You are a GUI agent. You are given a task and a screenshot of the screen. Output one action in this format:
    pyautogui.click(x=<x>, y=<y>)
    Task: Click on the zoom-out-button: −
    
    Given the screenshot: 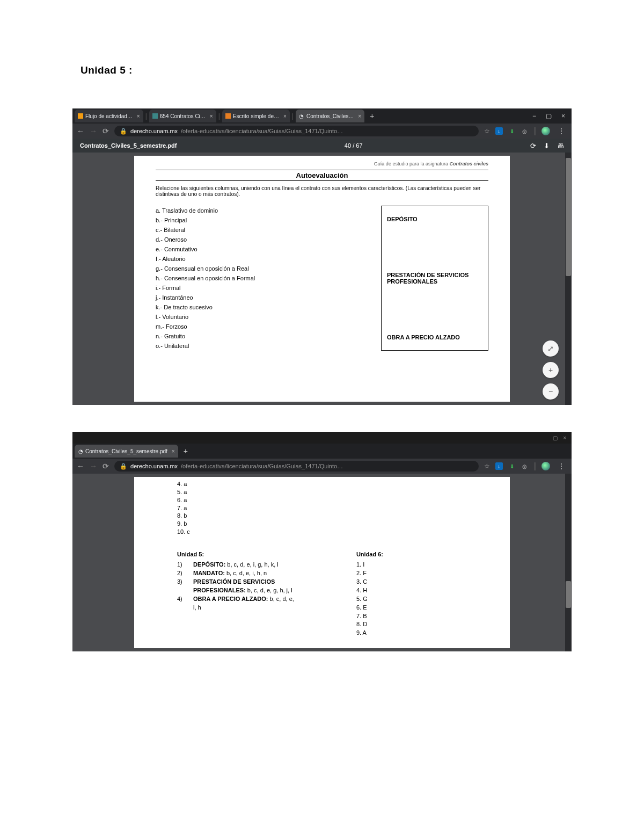 What is the action you would take?
    pyautogui.click(x=551, y=391)
    